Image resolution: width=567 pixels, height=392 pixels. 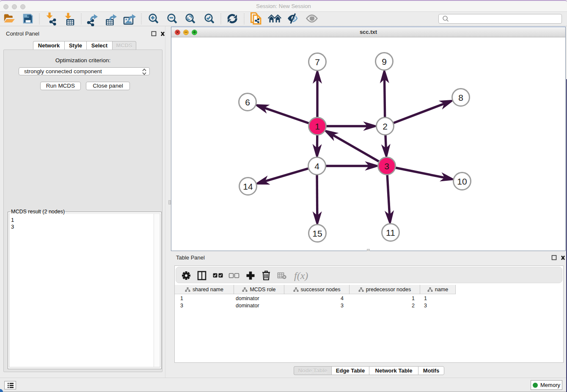 I want to click on svg-text: 15, so click(x=317, y=234).